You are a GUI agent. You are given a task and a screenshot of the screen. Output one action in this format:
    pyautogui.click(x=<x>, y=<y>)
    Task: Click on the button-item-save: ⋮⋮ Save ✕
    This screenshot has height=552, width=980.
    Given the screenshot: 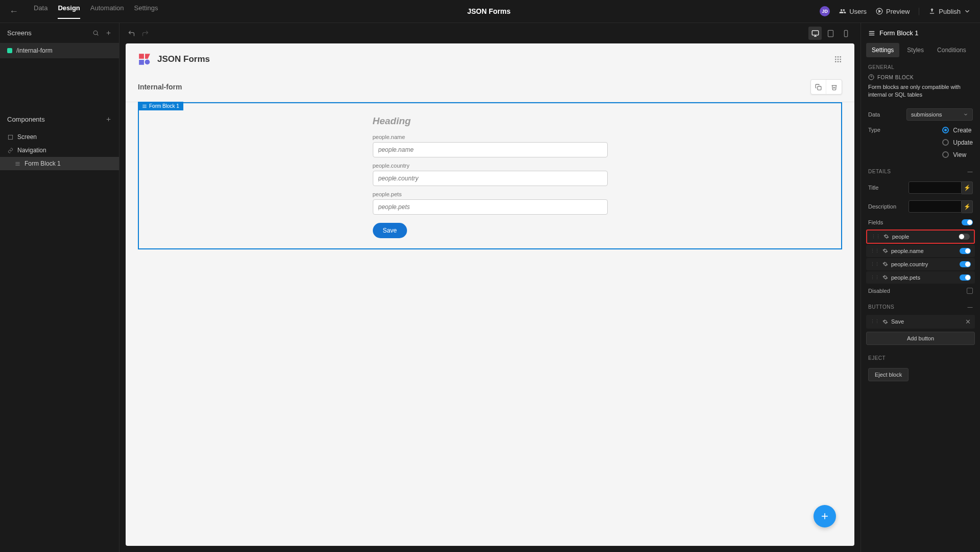 What is the action you would take?
    pyautogui.click(x=920, y=322)
    